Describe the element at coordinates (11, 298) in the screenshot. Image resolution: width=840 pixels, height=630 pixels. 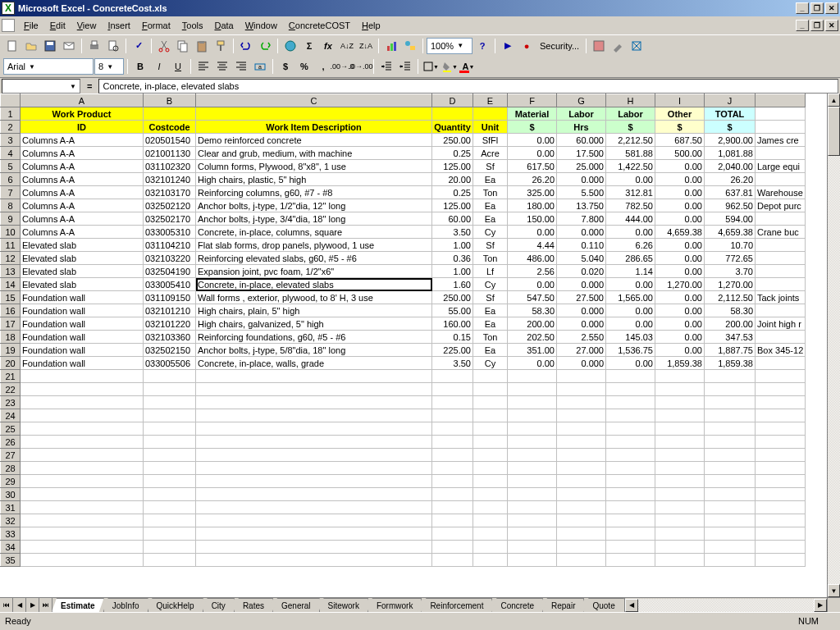
I see `row-header-15: 15` at that location.